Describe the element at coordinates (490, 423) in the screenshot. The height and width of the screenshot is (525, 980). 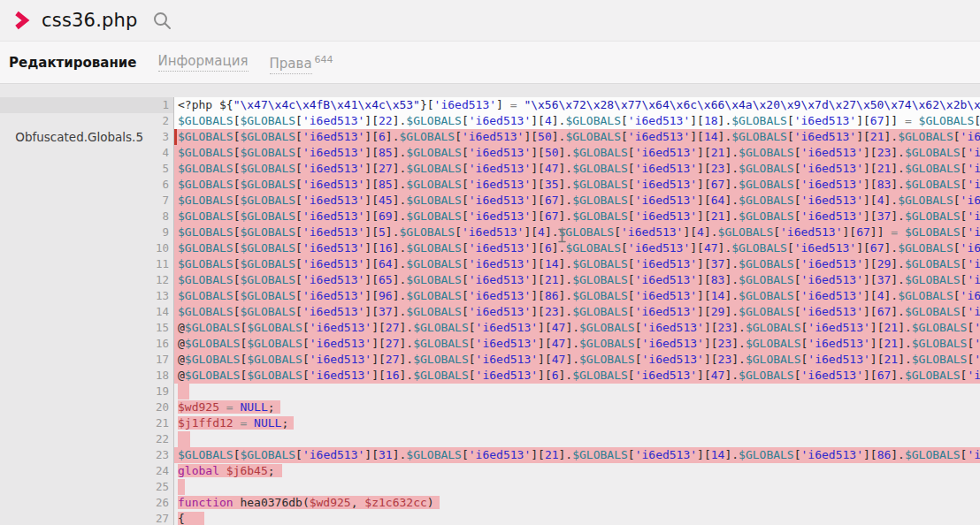
I see `code-row: 21$j1ffd12 = NULL;` at that location.